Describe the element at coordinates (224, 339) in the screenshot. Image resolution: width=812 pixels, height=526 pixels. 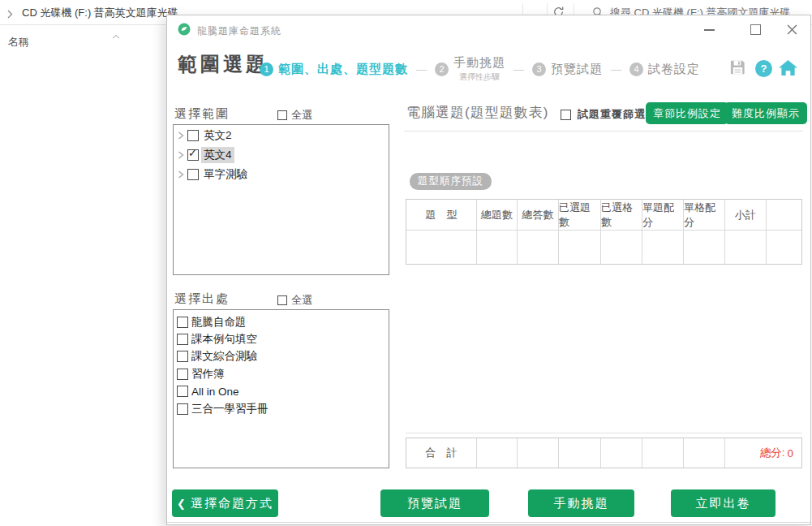
I see `source-label: 課本例句填空` at that location.